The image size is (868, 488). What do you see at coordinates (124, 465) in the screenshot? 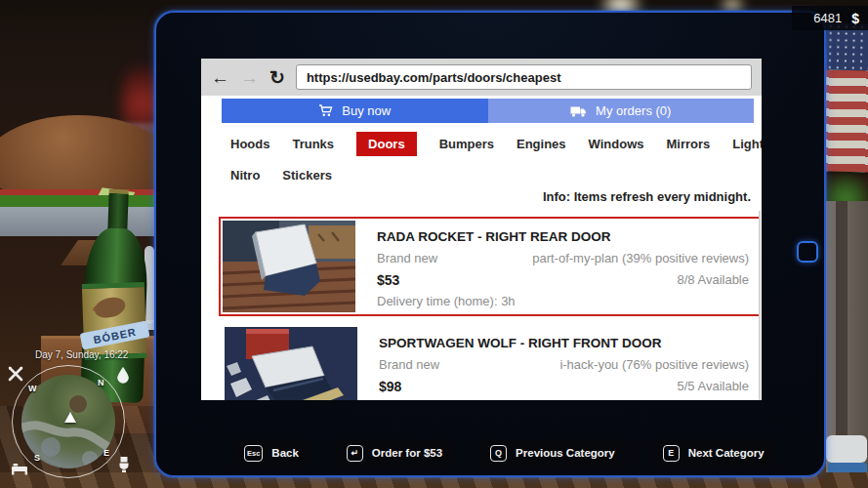
I see `toilet-icon` at bounding box center [124, 465].